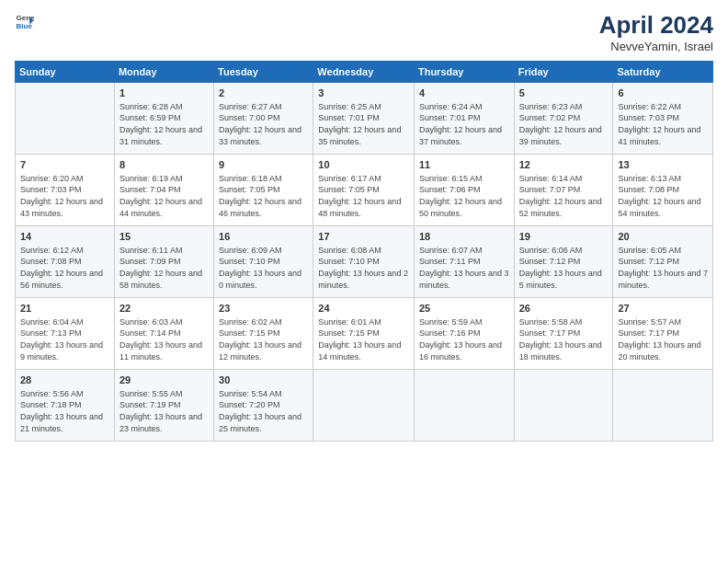  Describe the element at coordinates (164, 94) in the screenshot. I see `day-number: 1` at that location.